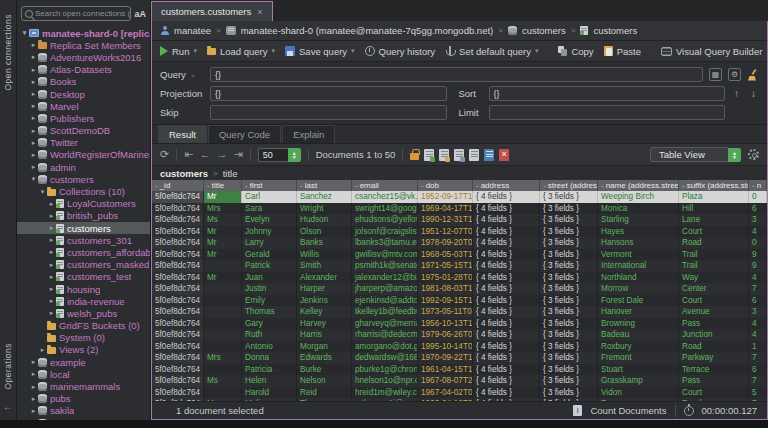 The height and width of the screenshot is (428, 768). I want to click on table-row: 5f0ef8dc764AntonioMorganamorgano@dot.gov…, so click(460, 347).